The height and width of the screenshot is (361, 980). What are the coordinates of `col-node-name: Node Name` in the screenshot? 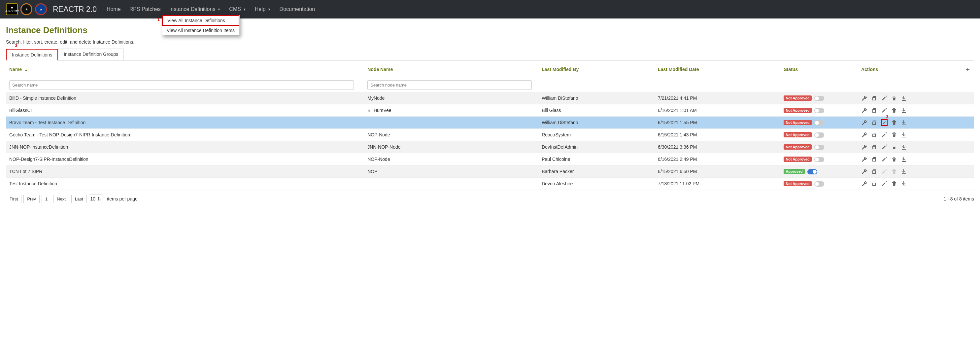 It's located at (451, 70).